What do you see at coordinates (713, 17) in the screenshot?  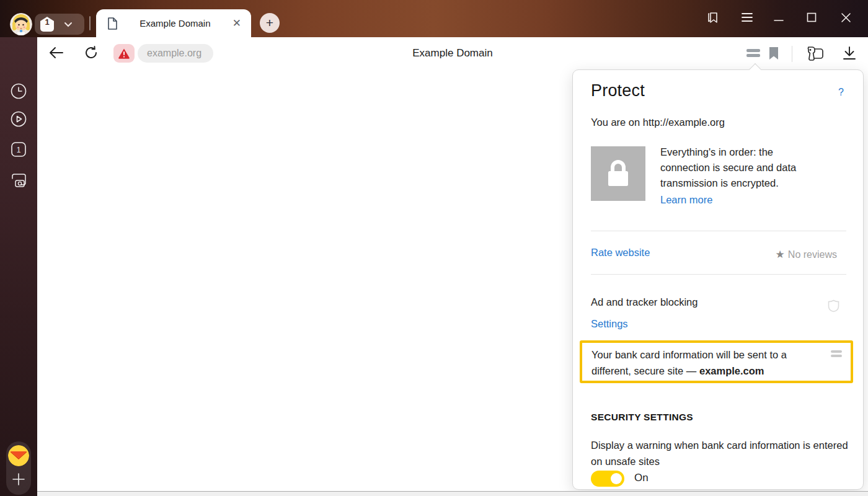 I see `collections-icon` at bounding box center [713, 17].